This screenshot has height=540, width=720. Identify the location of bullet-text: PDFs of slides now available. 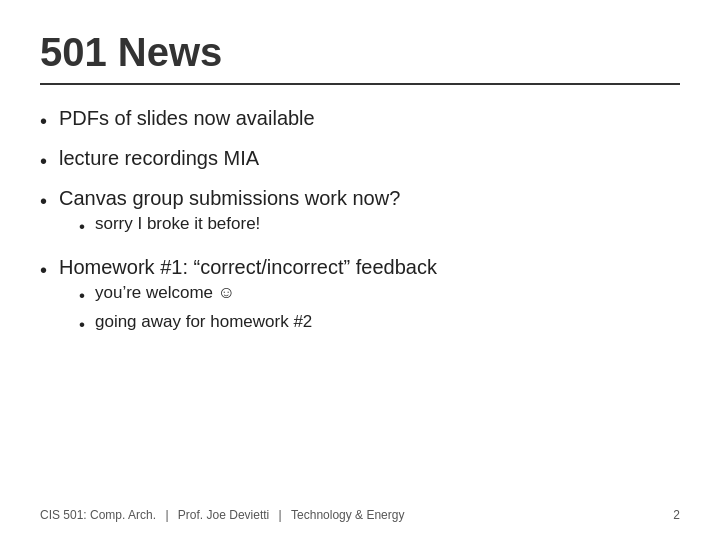
(187, 118).